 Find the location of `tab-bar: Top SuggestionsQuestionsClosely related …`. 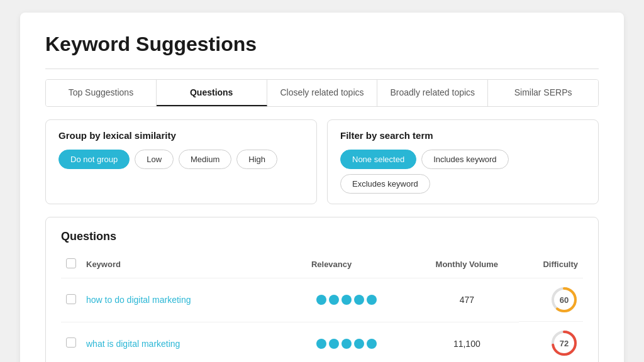

tab-bar: Top SuggestionsQuestionsClosely related … is located at coordinates (322, 93).